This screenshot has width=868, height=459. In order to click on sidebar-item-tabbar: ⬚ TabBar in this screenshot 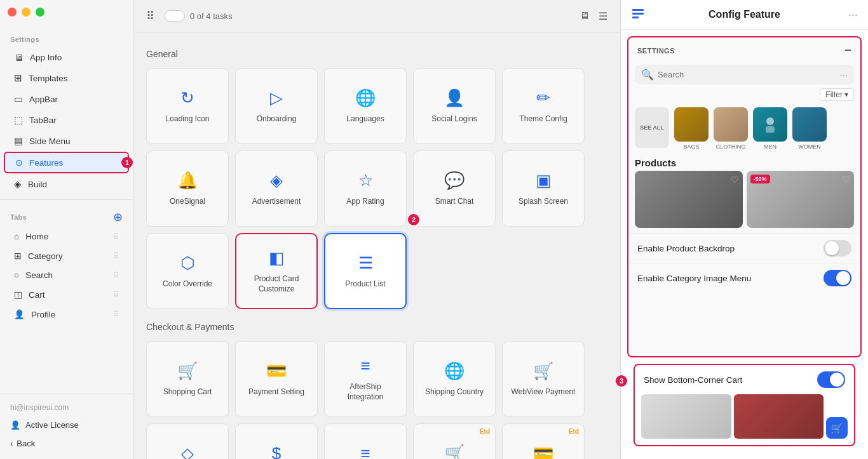, I will do `click(66, 120)`.